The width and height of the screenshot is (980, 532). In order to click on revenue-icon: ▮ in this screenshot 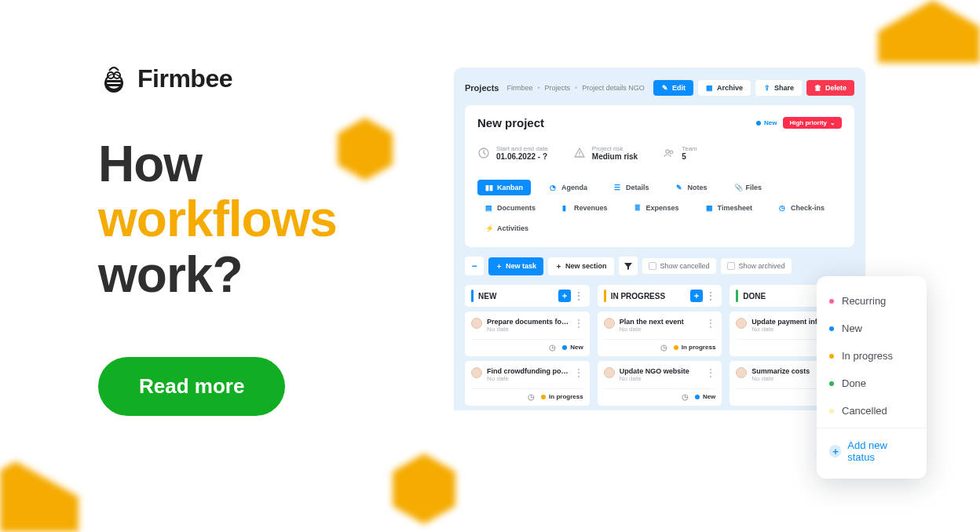, I will do `click(566, 208)`.